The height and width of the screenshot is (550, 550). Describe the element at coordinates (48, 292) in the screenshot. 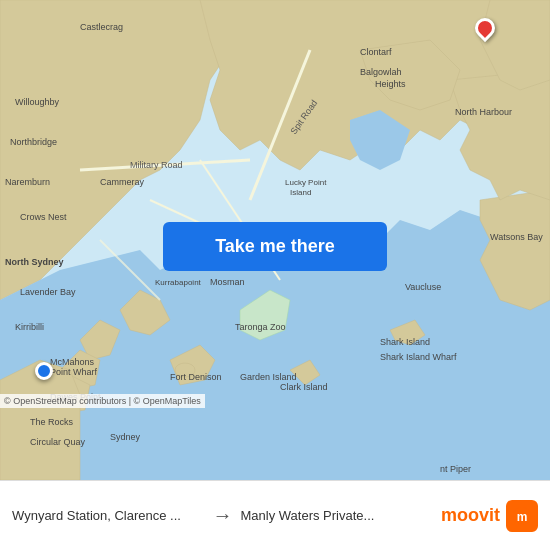

I see `svg-text: Lavender Bay` at that location.